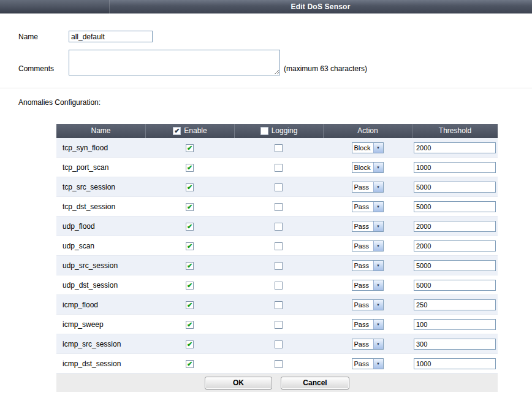 This screenshot has width=532, height=411. What do you see at coordinates (238, 383) in the screenshot?
I see `ok-button: OK` at bounding box center [238, 383].